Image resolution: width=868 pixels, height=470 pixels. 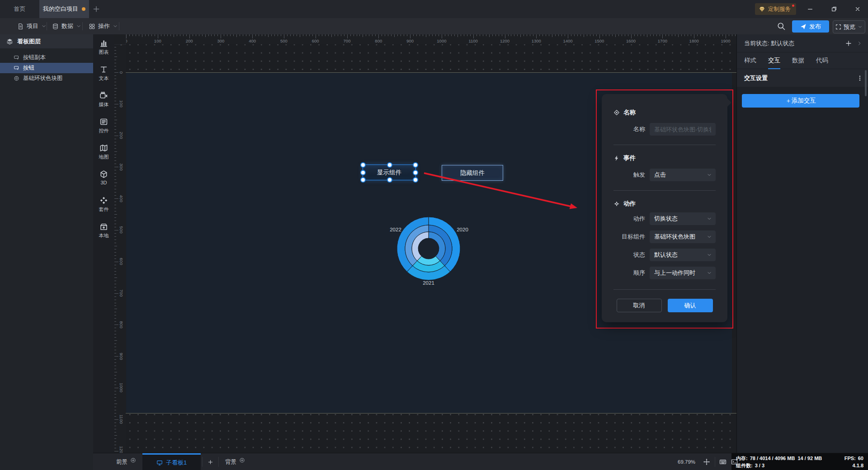 What do you see at coordinates (756, 78) in the screenshot?
I see `interaction-settings-title: 交互设置` at bounding box center [756, 78].